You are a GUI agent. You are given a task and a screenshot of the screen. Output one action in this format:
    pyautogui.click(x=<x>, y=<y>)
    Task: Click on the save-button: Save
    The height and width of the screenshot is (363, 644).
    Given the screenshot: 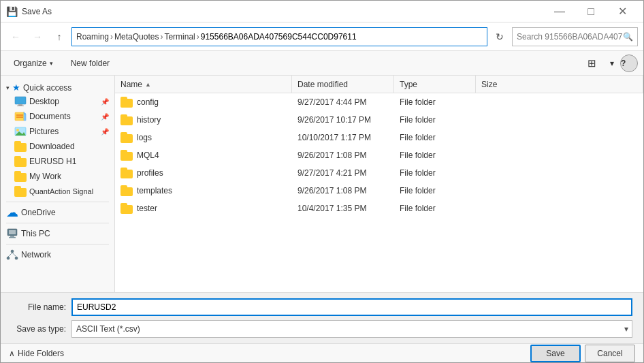 What is the action you would take?
    pyautogui.click(x=556, y=353)
    